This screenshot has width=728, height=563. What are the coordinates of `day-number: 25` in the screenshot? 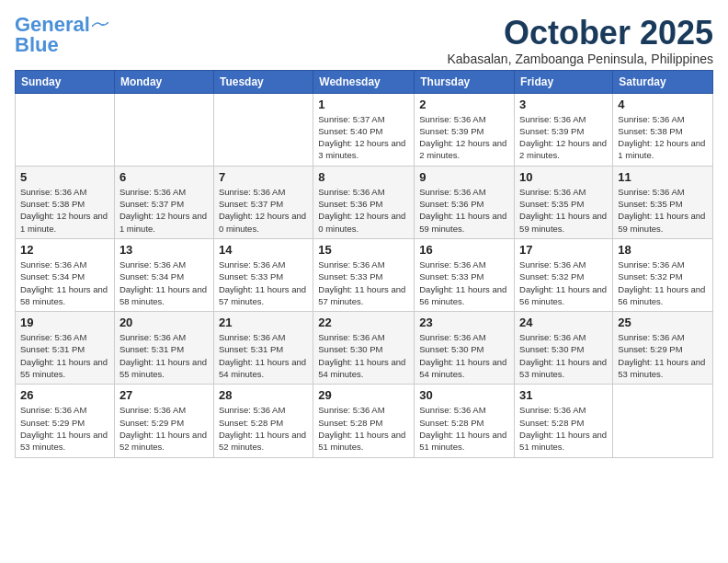 It's located at (663, 322).